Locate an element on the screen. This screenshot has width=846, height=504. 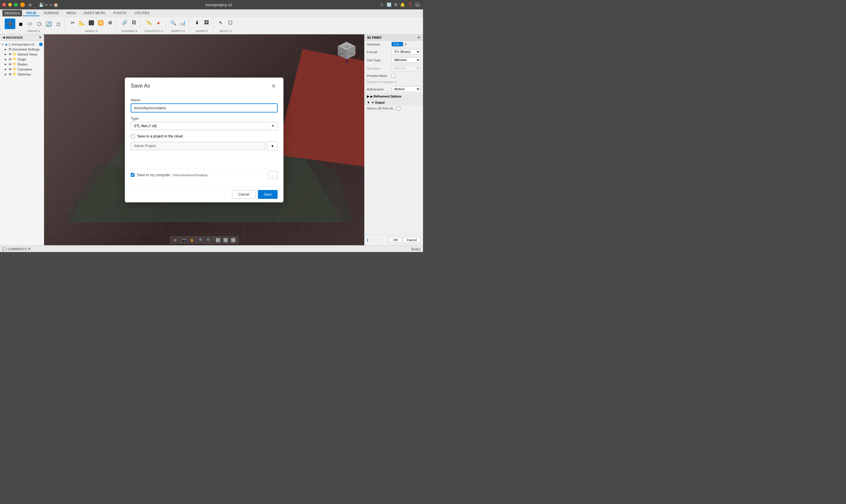
print-panel-title: 3D PRINT is located at coordinates (374, 38).